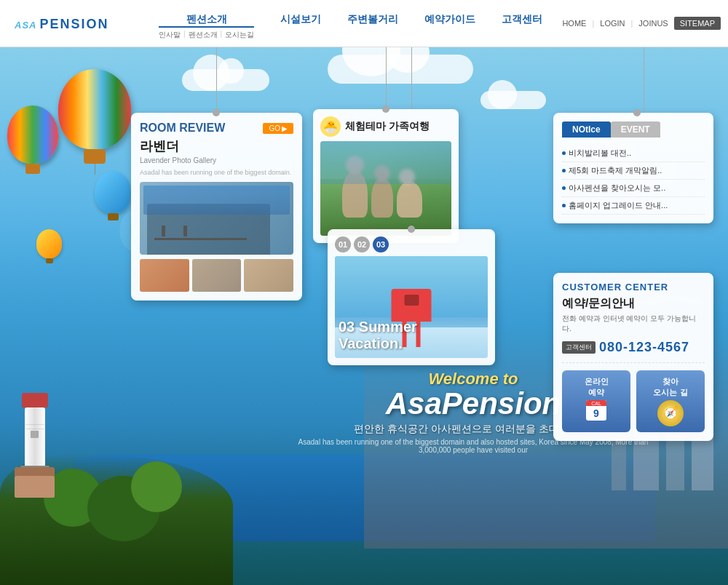 This screenshot has height=585, width=728. I want to click on room-review-thumbs, so click(217, 275).